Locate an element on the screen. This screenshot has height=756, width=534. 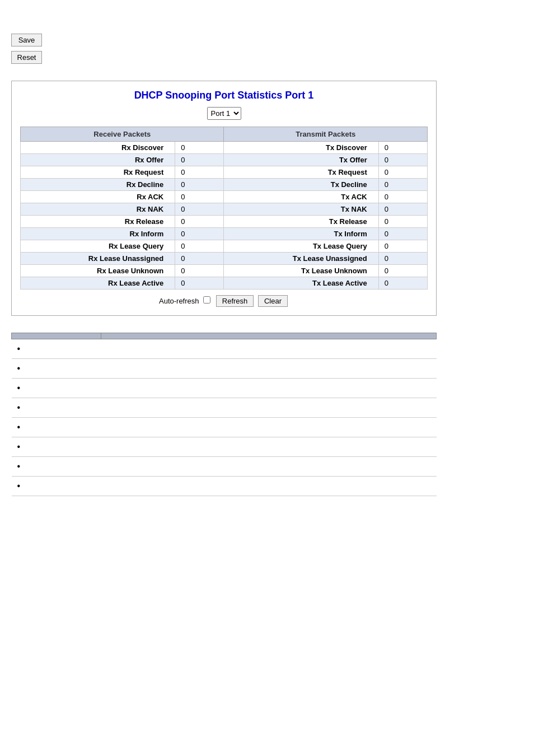
table-row: Rx Lease Active0Tx Lease Active0 is located at coordinates (224, 283).